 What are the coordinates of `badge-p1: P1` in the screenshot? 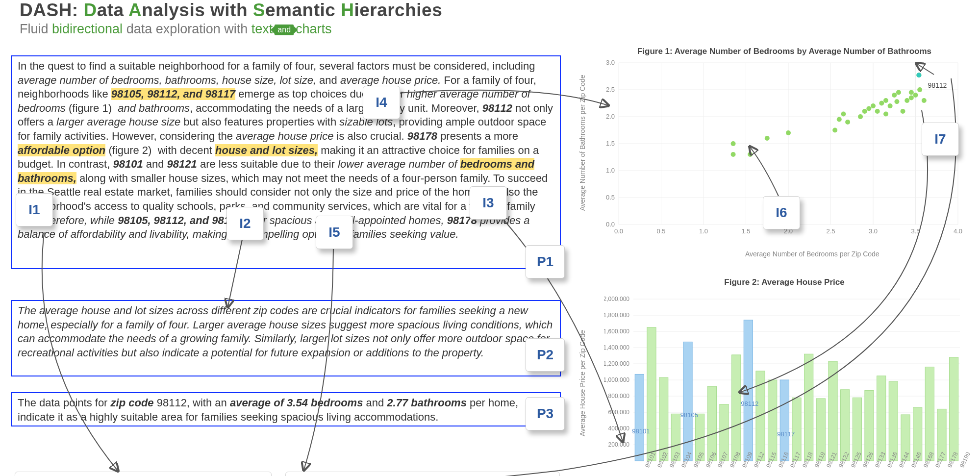 It's located at (545, 262).